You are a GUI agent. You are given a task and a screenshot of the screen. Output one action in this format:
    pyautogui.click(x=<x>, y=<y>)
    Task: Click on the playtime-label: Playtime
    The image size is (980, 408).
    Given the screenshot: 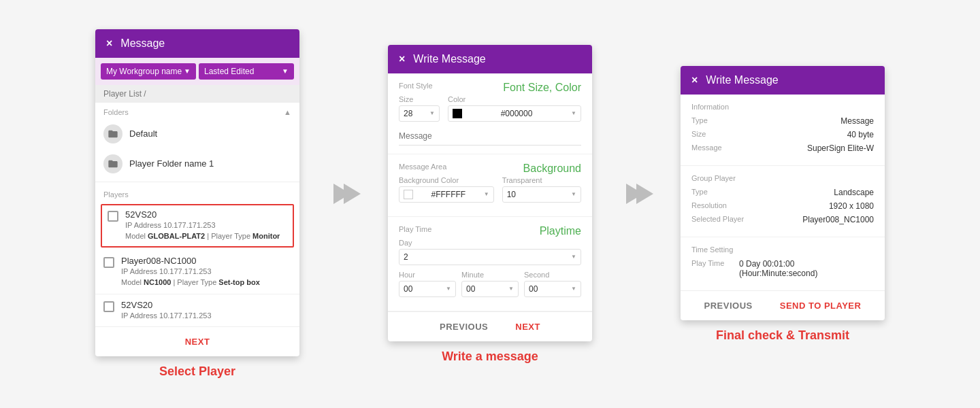 What is the action you would take?
    pyautogui.click(x=561, y=231)
    